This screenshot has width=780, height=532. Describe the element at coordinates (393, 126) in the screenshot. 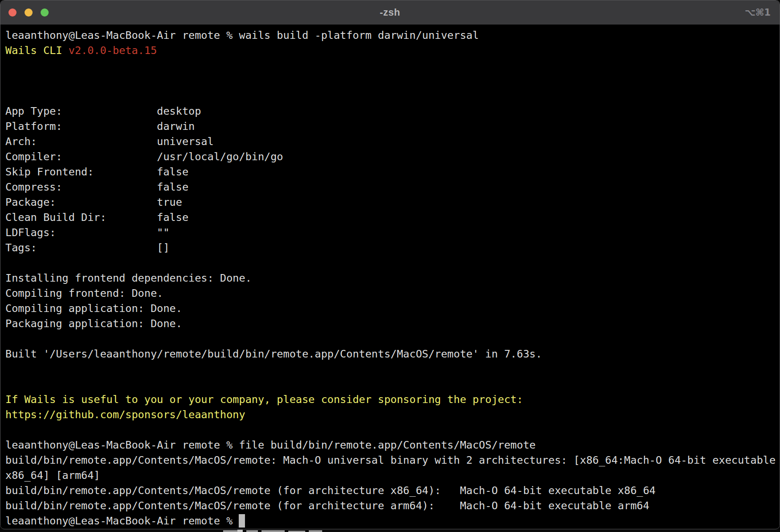

I see `terminal-line: Platform: darwin` at that location.